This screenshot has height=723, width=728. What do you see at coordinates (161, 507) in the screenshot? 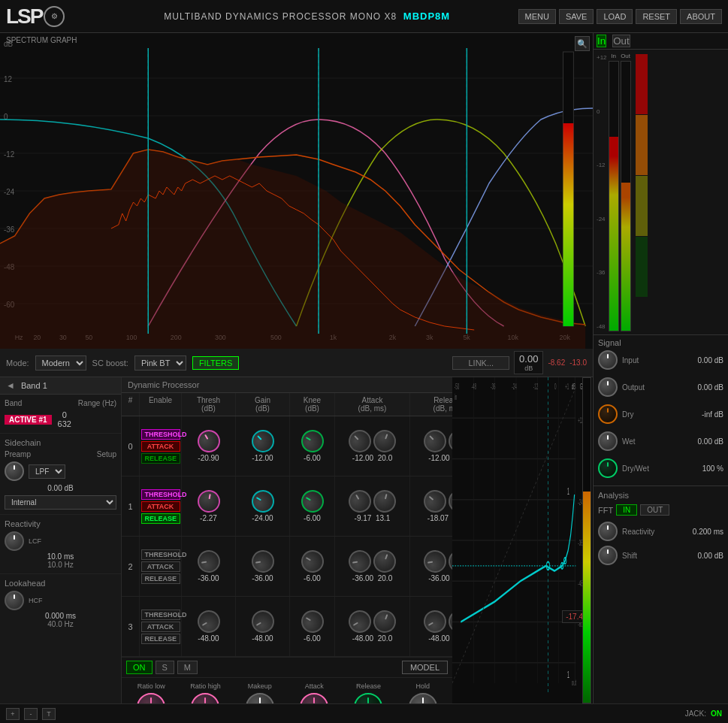
I see `attack-btn-1: ATTACK` at bounding box center [161, 507].